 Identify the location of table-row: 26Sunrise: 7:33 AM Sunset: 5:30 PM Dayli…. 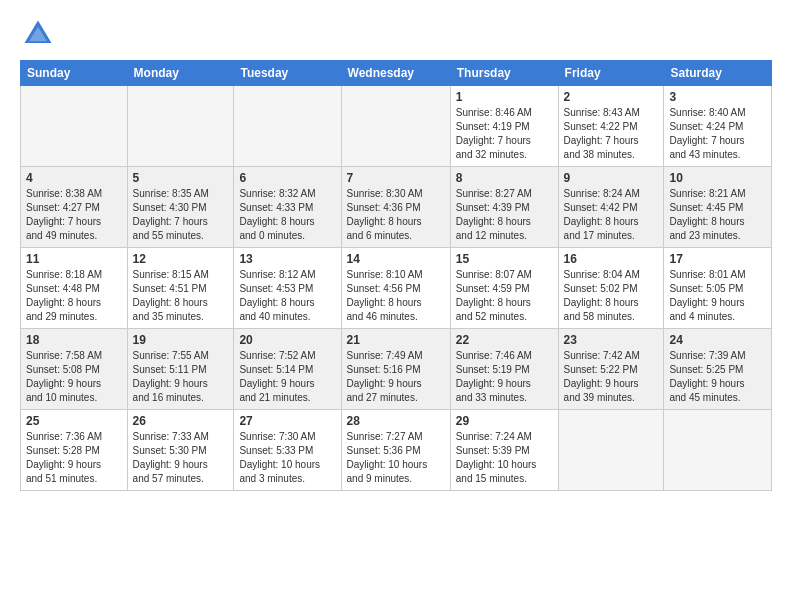
(180, 450).